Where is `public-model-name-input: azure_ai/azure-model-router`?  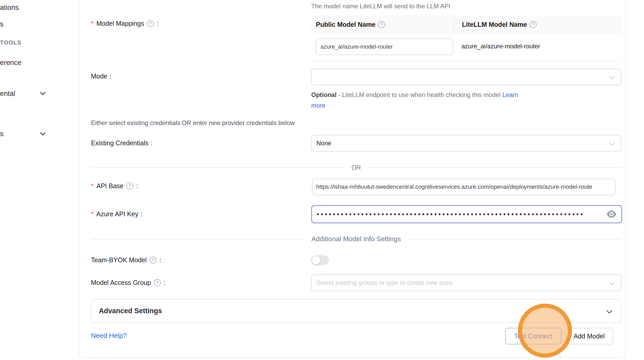
public-model-name-input: azure_ai/azure-model-router is located at coordinates (385, 47).